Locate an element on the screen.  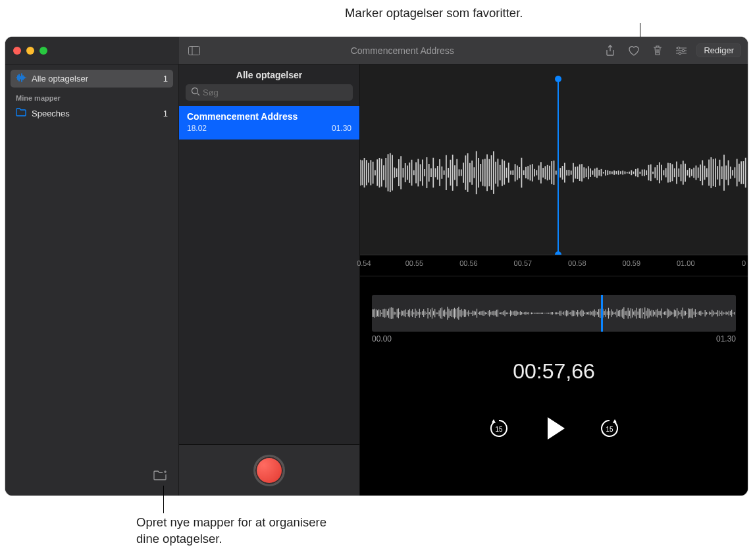
overview-end-time: 01.30 is located at coordinates (726, 339).